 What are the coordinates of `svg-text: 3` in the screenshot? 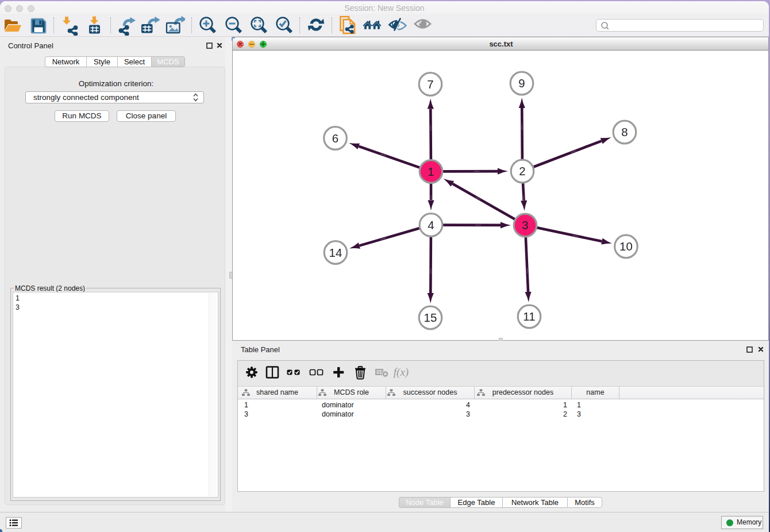 It's located at (525, 225).